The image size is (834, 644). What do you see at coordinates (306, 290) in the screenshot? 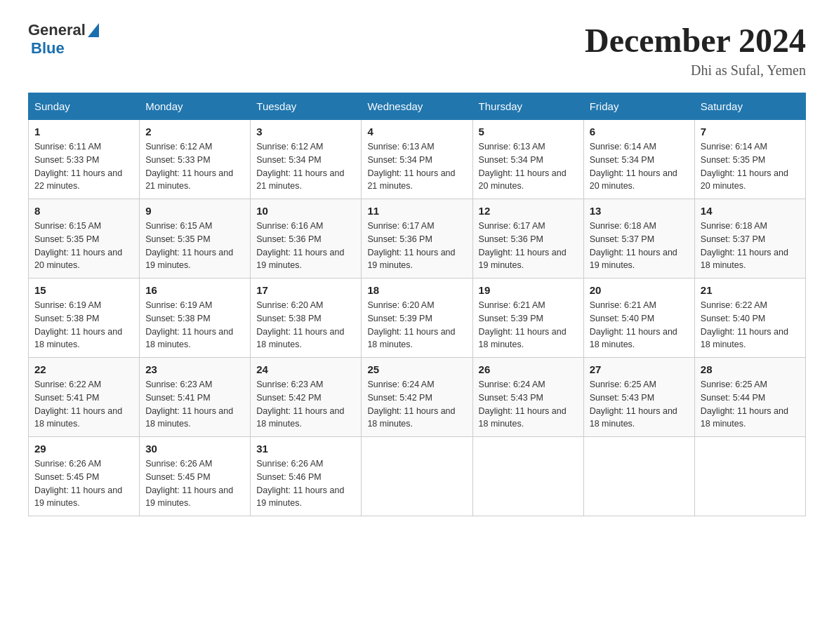
I see `day-number: 17` at bounding box center [306, 290].